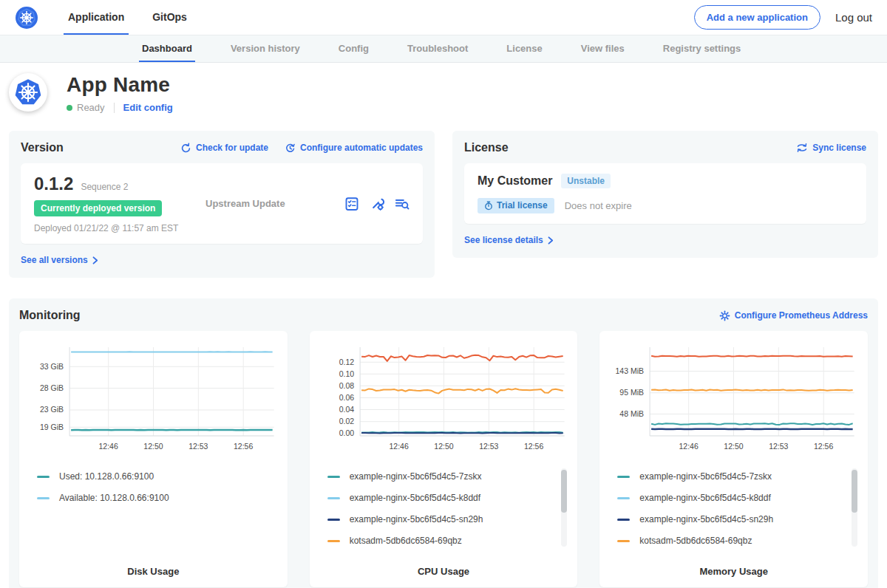  What do you see at coordinates (603, 49) in the screenshot?
I see `subnav-tab-view-files: View files` at bounding box center [603, 49].